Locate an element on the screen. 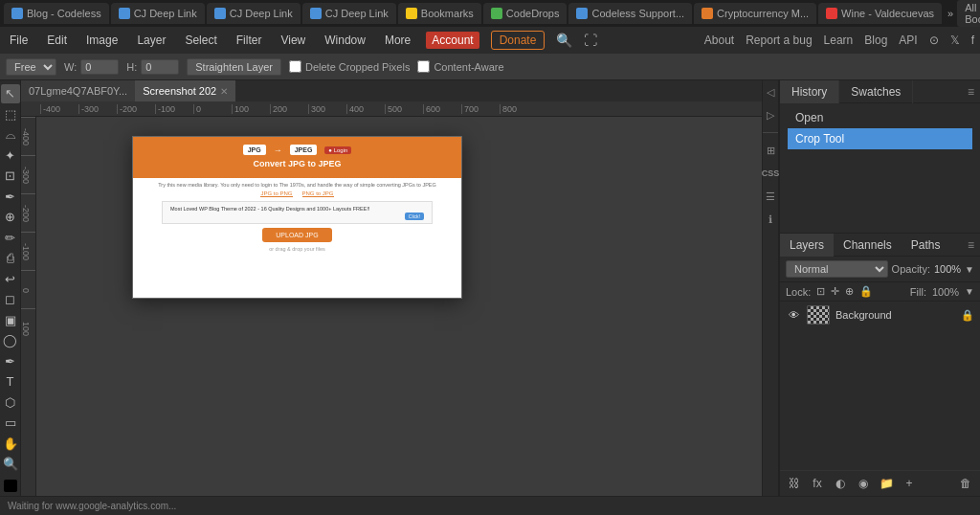  add-mask-icon: ◐ is located at coordinates (840, 483).